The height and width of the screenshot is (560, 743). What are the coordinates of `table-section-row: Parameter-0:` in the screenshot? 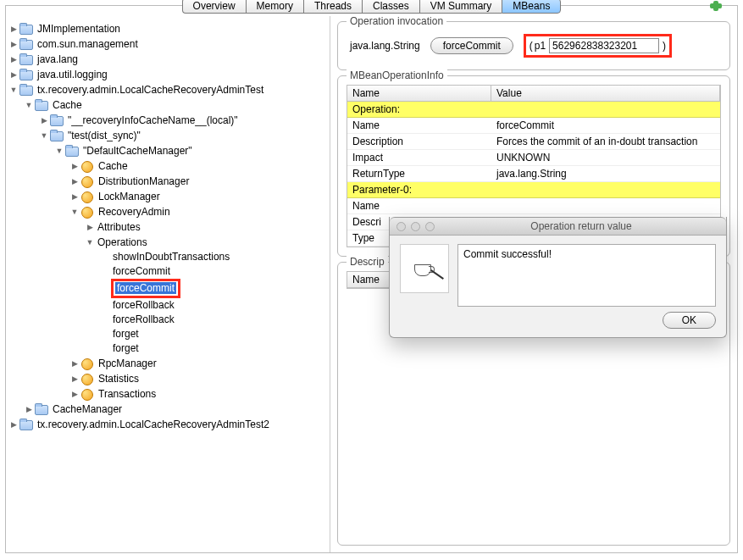 It's located at (534, 190).